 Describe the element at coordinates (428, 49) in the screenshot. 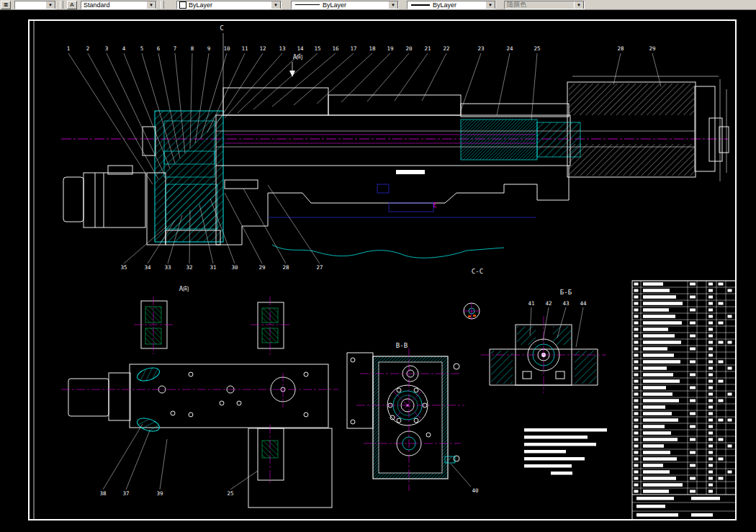

I see `callout: 21` at that location.